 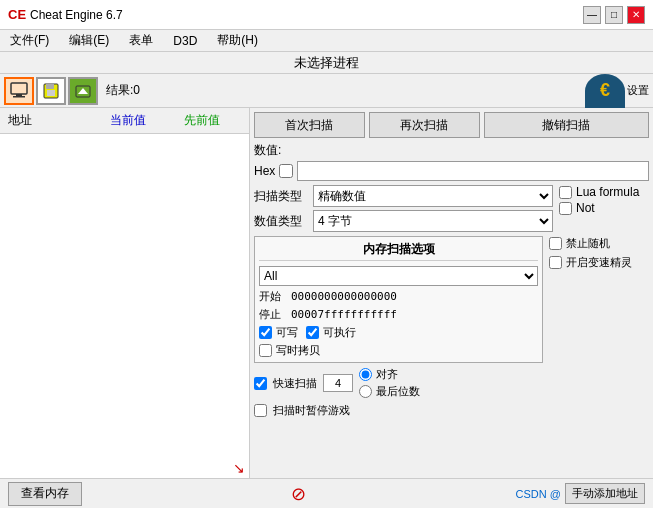 What do you see at coordinates (599, 262) in the screenshot?
I see `speed-wizard-row: 开启变速精灵` at bounding box center [599, 262].